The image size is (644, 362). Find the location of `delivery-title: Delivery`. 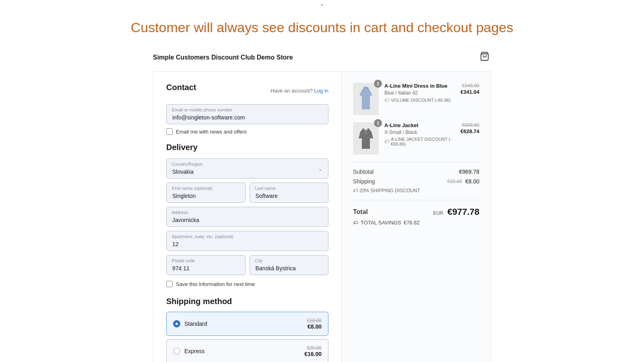

delivery-title: Delivery is located at coordinates (247, 147).